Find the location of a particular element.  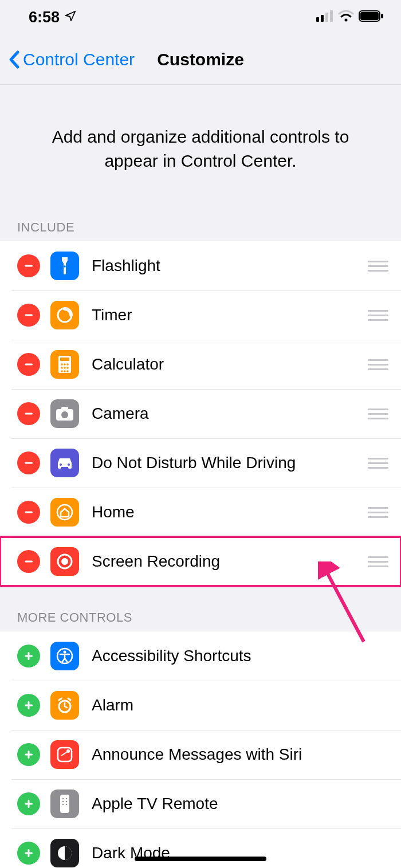

chevron-left-icon is located at coordinates (14, 60).